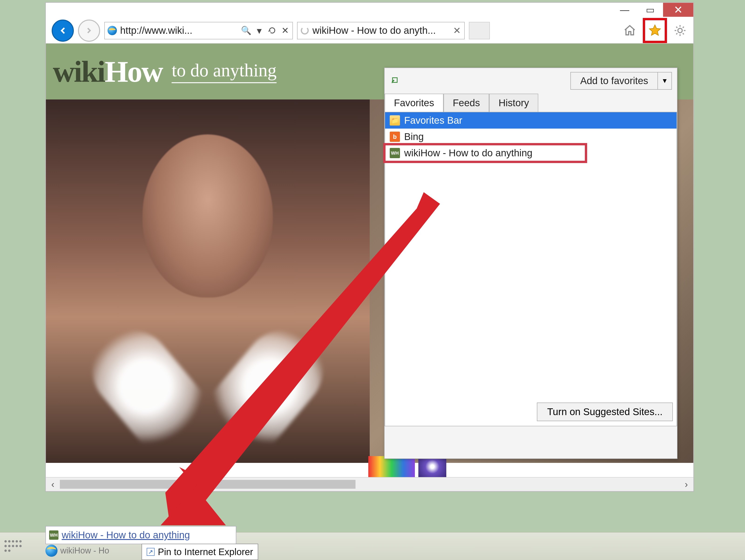 This screenshot has width=745, height=560. Describe the element at coordinates (395, 137) in the screenshot. I see `bing-icon: b` at that location.